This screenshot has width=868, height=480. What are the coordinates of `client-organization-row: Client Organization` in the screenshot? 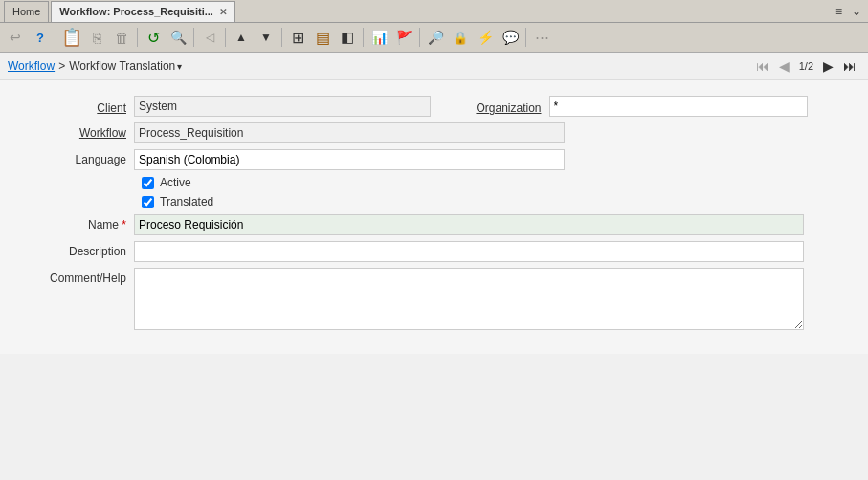 It's located at (434, 106).